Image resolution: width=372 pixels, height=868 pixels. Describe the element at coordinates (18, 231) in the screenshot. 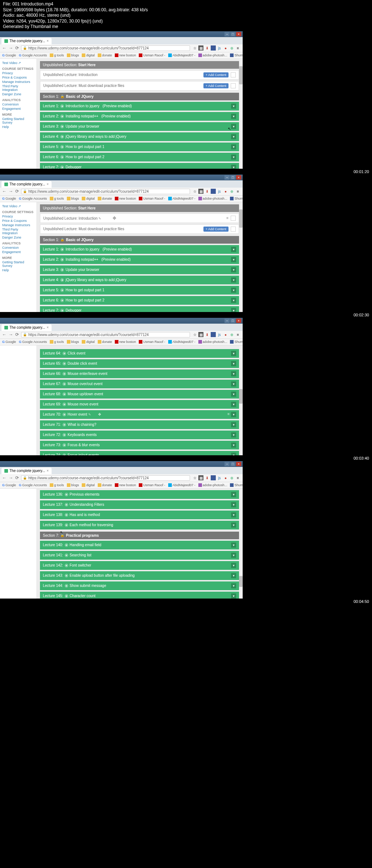

I see `third-party-link: Third Party Integration` at that location.